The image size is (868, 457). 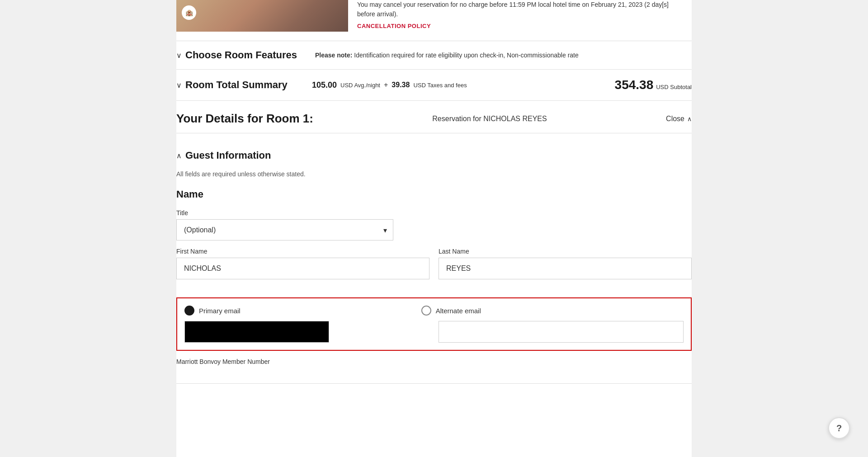 What do you see at coordinates (179, 55) in the screenshot?
I see `choose-room-features-chevron: ∨` at bounding box center [179, 55].